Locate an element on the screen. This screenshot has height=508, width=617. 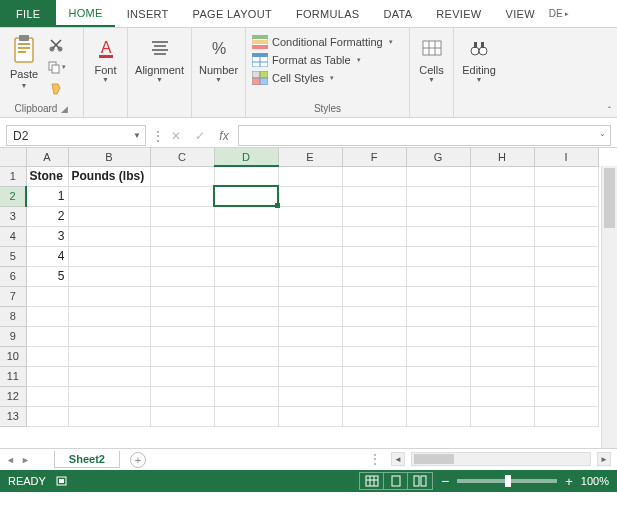
cell-H12 is located at coordinates (502, 396).